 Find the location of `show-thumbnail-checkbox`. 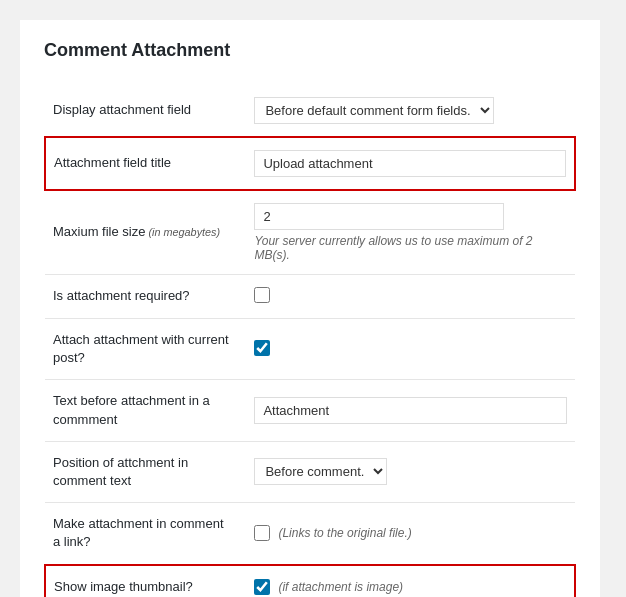

show-thumbnail-checkbox is located at coordinates (262, 587).